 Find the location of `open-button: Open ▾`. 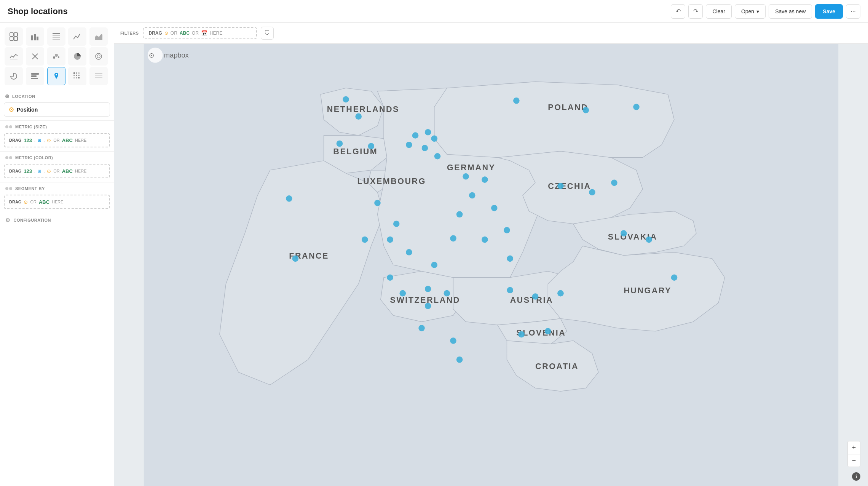

open-button: Open ▾ is located at coordinates (750, 11).